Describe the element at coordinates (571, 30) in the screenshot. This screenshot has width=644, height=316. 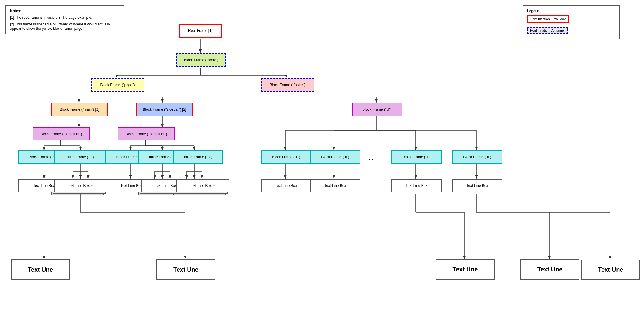
I see `legend-item-container: Font Inflation Container` at that location.